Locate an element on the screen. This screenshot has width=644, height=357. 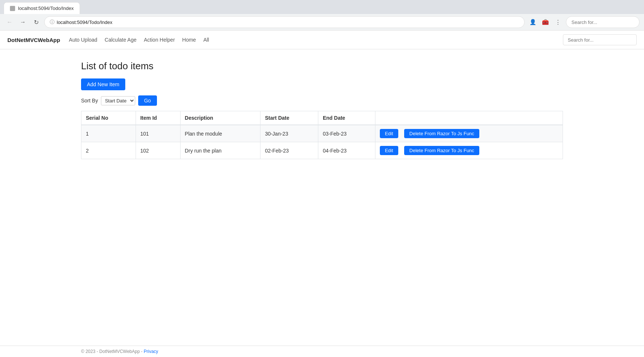
tab-bar: localhost:5094/Todo/Index is located at coordinates (322, 7).